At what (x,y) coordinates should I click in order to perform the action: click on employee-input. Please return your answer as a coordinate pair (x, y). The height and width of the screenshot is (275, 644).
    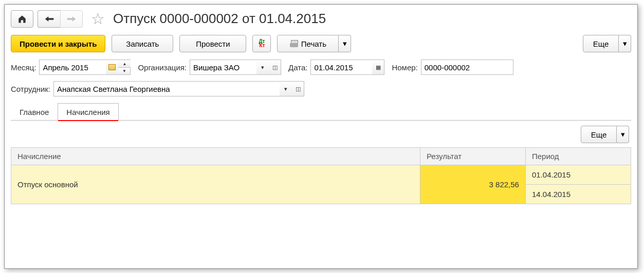
    Looking at the image, I should click on (167, 89).